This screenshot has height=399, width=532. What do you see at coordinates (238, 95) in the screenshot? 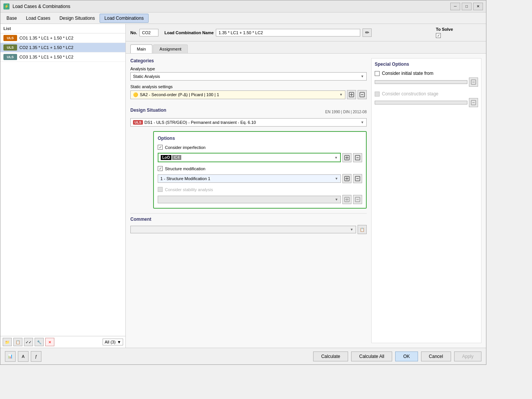
I see `static-settings-select: 🟡 SA2 - Second-order (P-Δ) | Picard | 10…` at bounding box center [238, 95].